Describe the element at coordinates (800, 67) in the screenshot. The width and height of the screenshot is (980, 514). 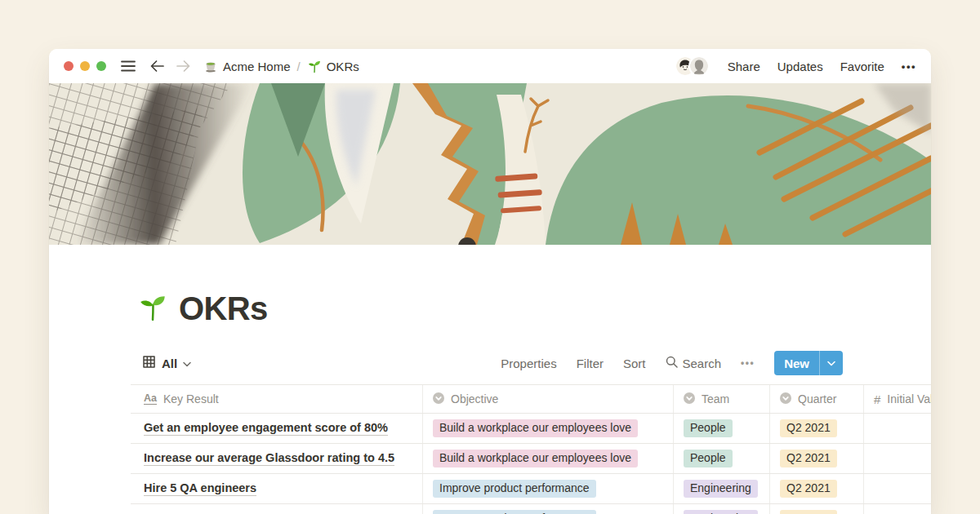
I see `updates-button: Updates` at that location.